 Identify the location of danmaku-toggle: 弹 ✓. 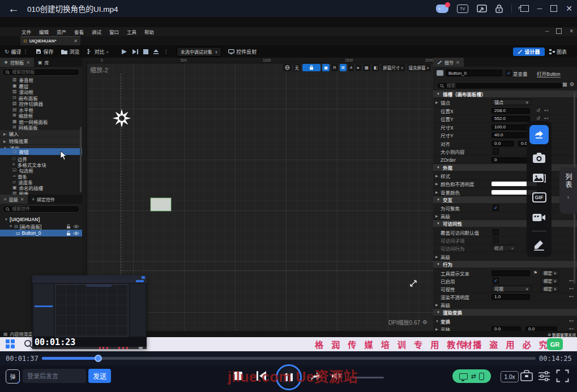
(12, 377).